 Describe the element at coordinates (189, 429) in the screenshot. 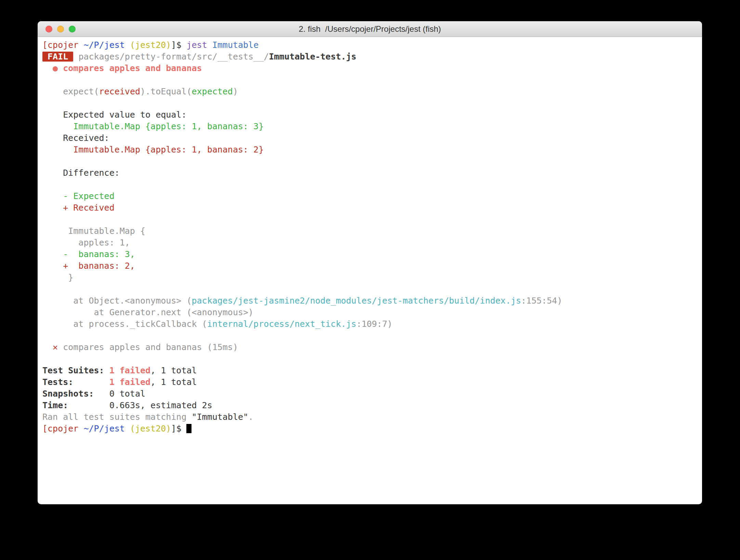

I see `cursor-block` at that location.